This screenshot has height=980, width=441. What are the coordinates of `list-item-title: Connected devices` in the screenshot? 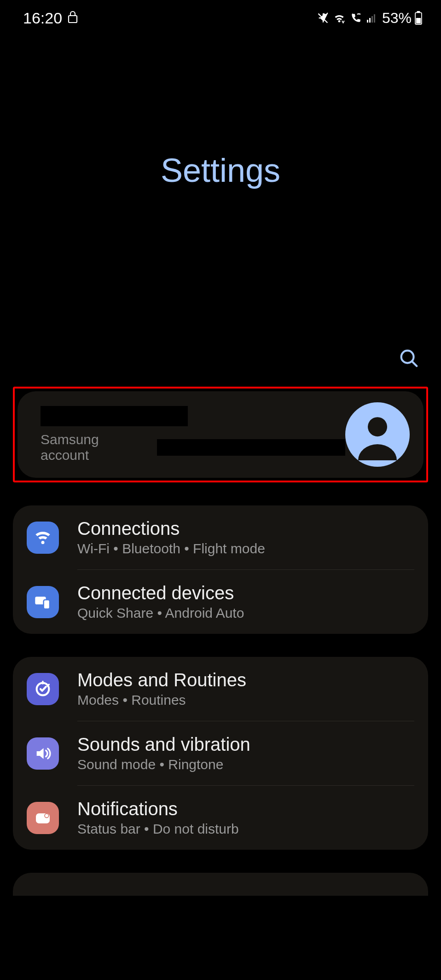 It's located at (246, 593).